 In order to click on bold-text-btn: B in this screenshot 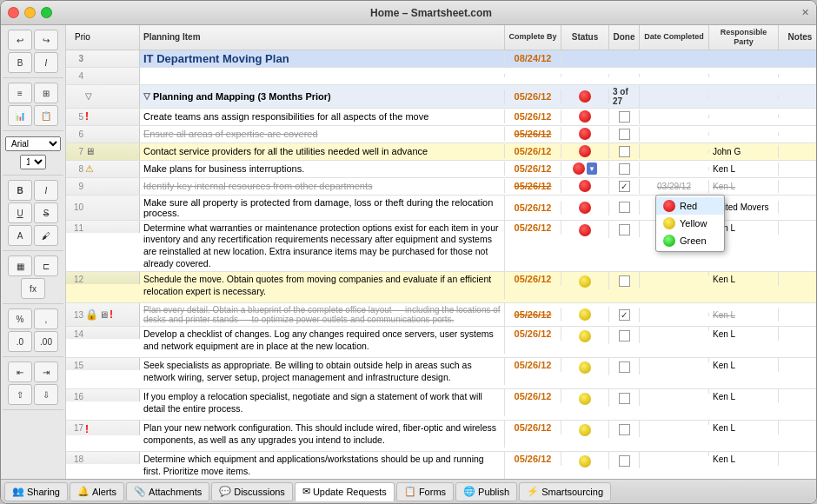, I will do `click(20, 190)`.